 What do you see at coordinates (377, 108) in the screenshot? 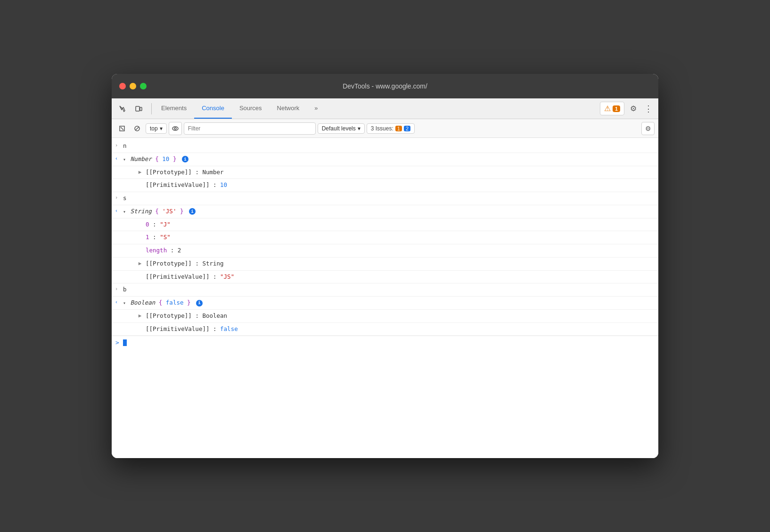
I see `tab-bar: Elements Console Sources Network »` at bounding box center [377, 108].